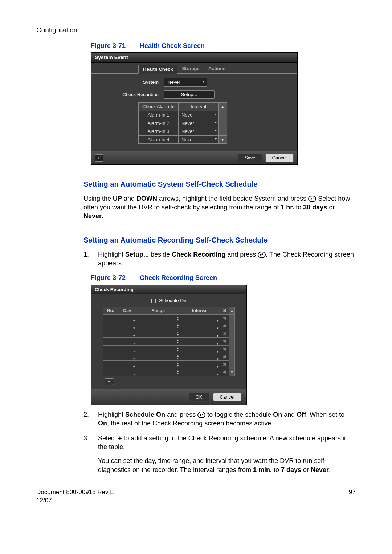 This screenshot has width=392, height=554. I want to click on figure-title: Health Check Screen, so click(172, 46).